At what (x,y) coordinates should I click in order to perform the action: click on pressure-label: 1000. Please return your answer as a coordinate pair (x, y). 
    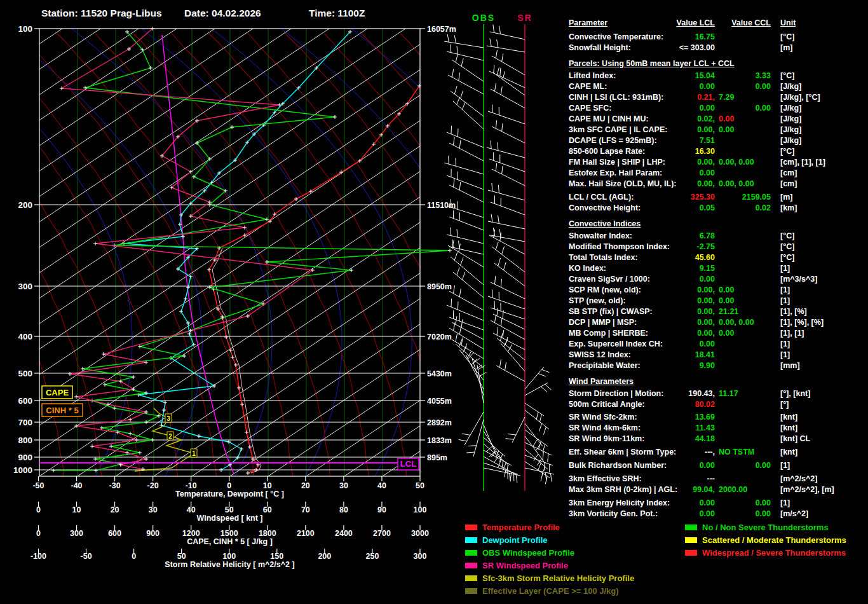
    Looking at the image, I should click on (23, 470).